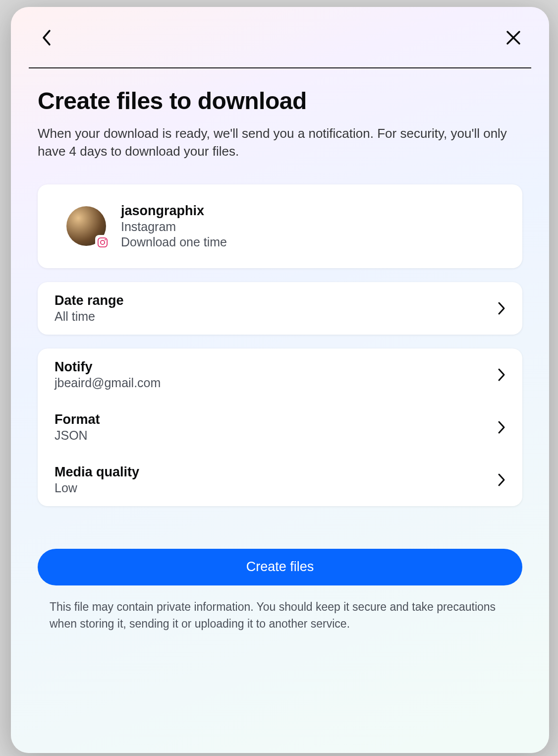  What do you see at coordinates (174, 227) in the screenshot?
I see `account-platform: Instagram` at bounding box center [174, 227].